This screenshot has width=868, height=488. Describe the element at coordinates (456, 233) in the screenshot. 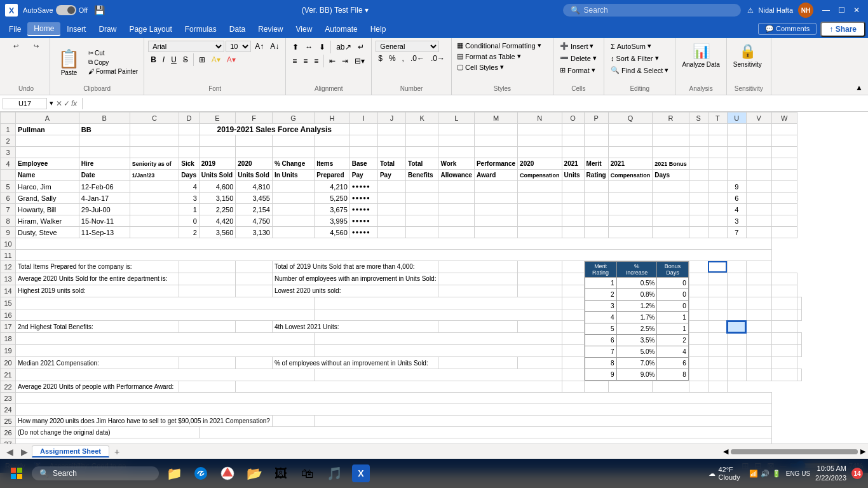

I see `cell-l9` at that location.